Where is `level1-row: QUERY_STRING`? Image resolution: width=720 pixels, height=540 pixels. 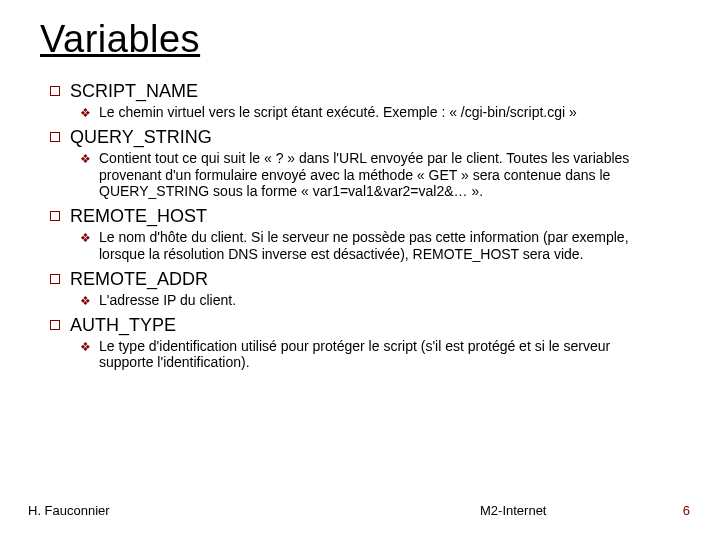 level1-row: QUERY_STRING is located at coordinates (365, 138).